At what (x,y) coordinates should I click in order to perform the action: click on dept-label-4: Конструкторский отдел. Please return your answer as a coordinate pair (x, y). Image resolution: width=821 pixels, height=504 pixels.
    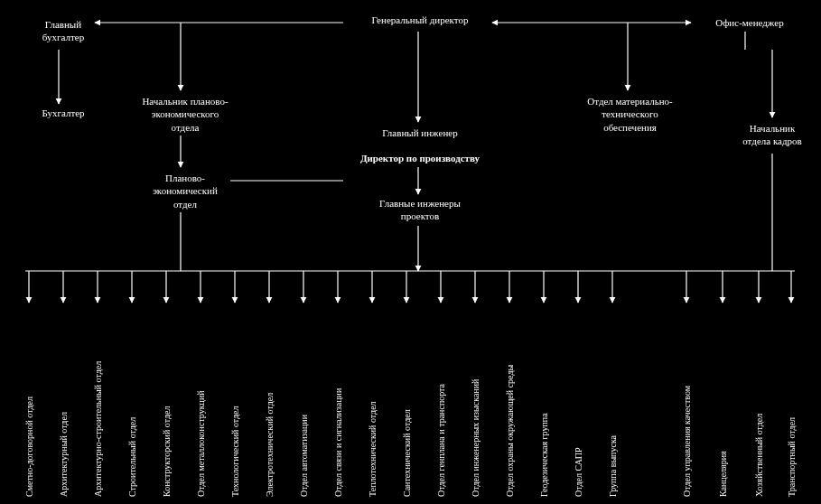
    Looking at the image, I should click on (166, 402).